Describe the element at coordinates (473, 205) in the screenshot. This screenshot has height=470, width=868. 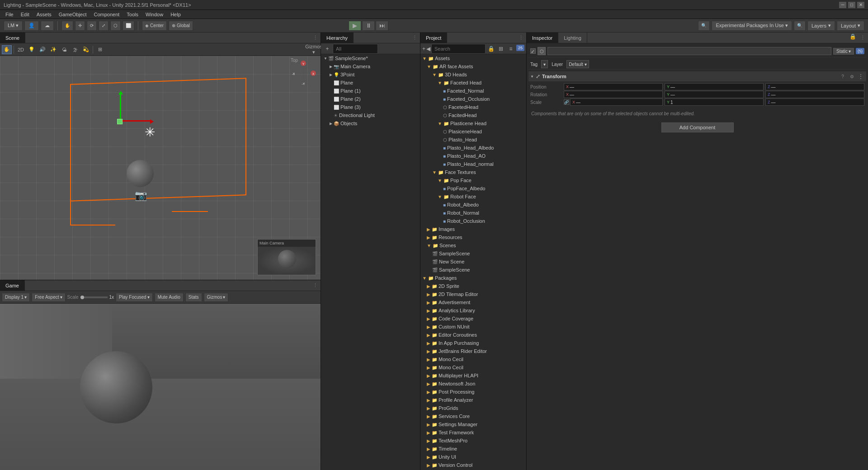
I see `project-item-robot-albedo: ■ Robot_Albedo` at that location.